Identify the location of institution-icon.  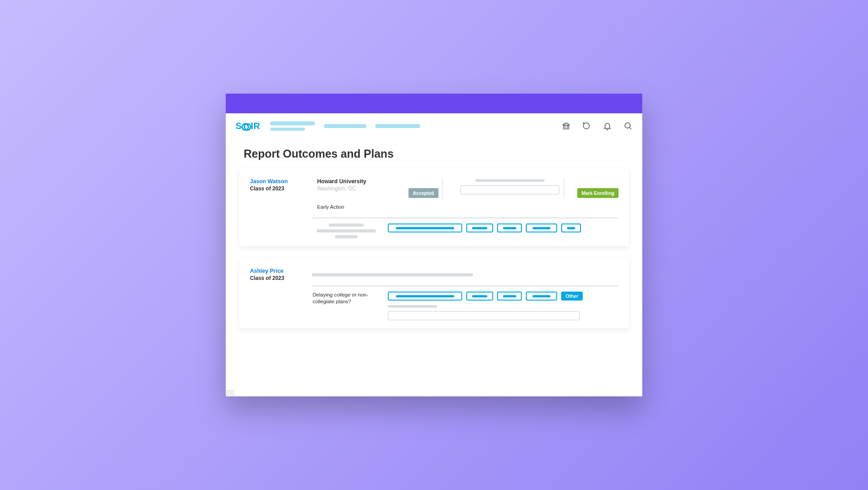
(566, 126).